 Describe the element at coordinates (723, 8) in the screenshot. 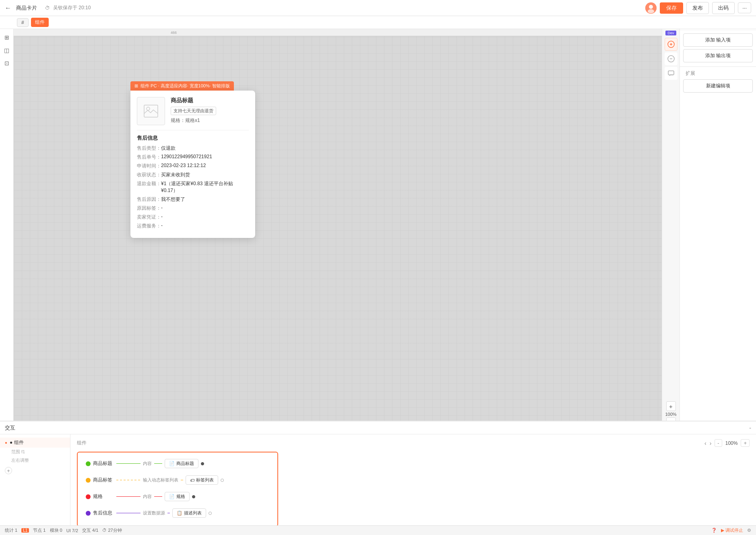

I see `export-button: 出码` at that location.